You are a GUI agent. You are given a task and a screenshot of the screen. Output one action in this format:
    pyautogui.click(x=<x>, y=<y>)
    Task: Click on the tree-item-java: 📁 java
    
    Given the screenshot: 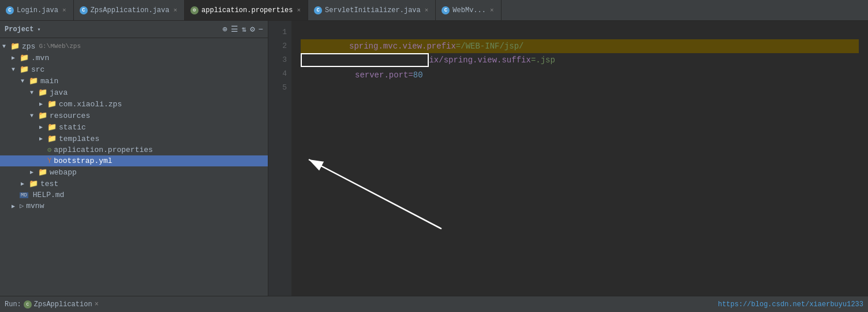 What is the action you would take?
    pyautogui.click(x=134, y=92)
    